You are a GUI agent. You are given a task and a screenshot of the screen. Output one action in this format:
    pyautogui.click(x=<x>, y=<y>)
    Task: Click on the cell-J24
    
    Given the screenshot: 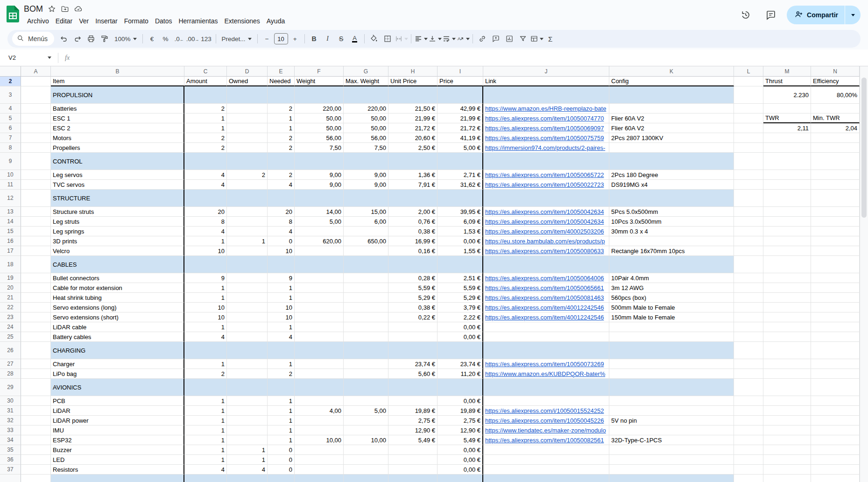 What is the action you would take?
    pyautogui.click(x=546, y=327)
    